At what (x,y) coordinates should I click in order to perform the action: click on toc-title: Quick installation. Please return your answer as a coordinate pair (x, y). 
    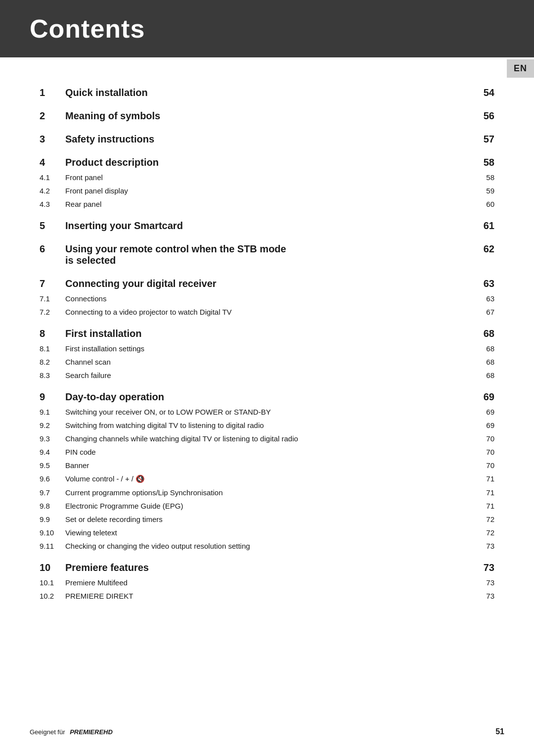
    Looking at the image, I should click on (265, 93).